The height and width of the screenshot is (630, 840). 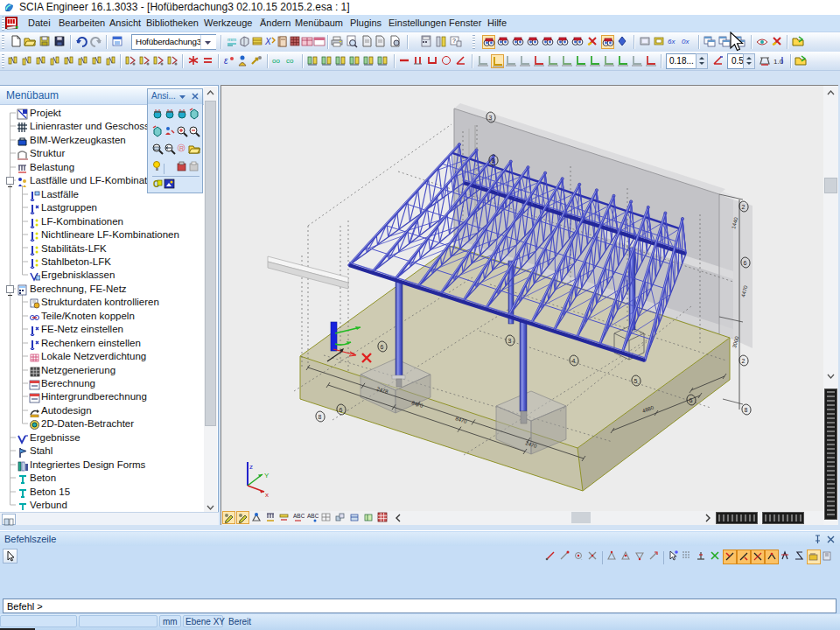 What do you see at coordinates (574, 360) in the screenshot?
I see `svg-text: 4` at bounding box center [574, 360].